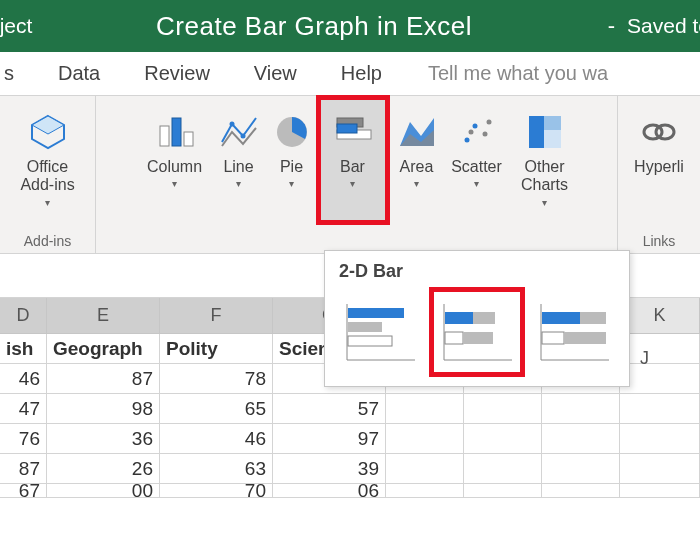 Image resolution: width=700 pixels, height=553 pixels. What do you see at coordinates (104, 409) in the screenshot?
I see `data-cell: 98` at bounding box center [104, 409].